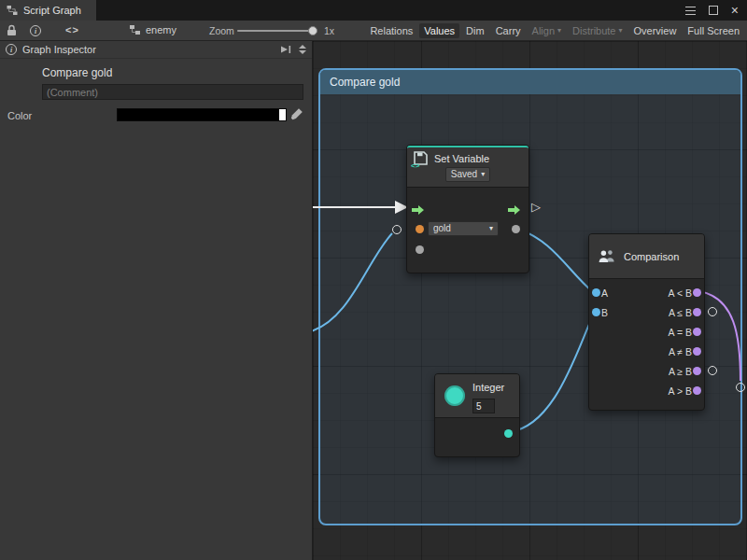 This screenshot has height=560, width=747. Describe the element at coordinates (646, 322) in the screenshot. I see `node-comparison: Comparison A A < B B A ≤ B A = B A ≠ B` at that location.